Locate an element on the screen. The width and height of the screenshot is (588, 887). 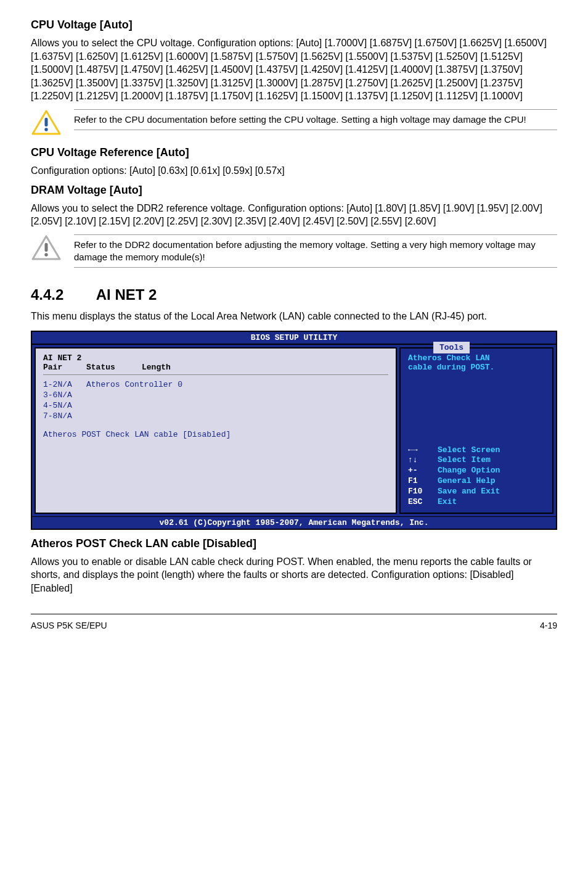
dram-voltage-note-text: Refer to the DDR2 documentation before a… is located at coordinates (316, 252).